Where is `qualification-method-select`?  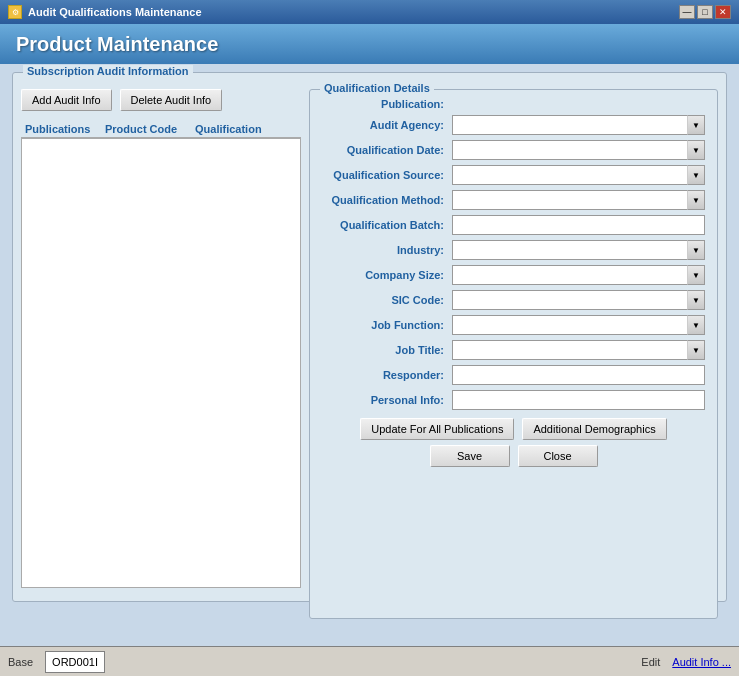 qualification-method-select is located at coordinates (578, 200).